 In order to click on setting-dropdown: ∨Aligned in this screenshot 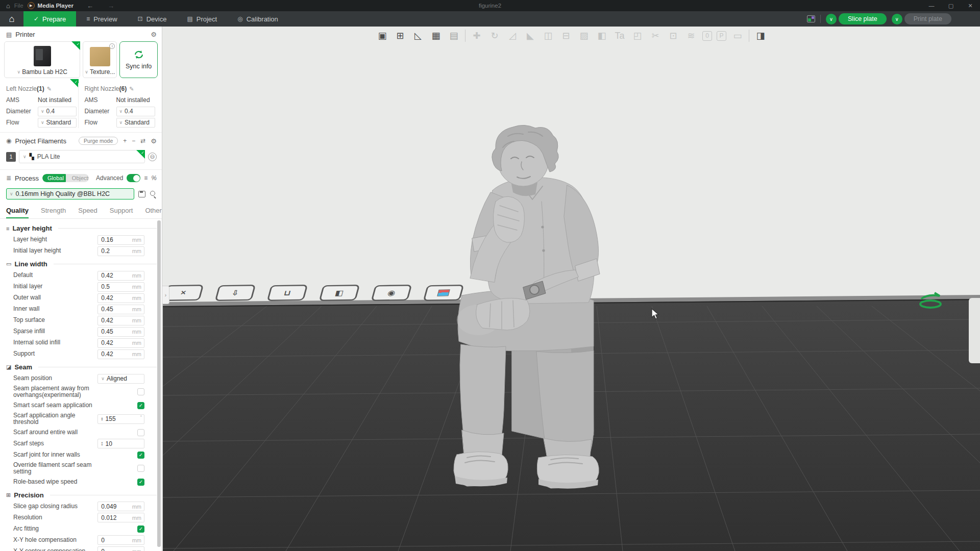, I will do `click(121, 379)`.